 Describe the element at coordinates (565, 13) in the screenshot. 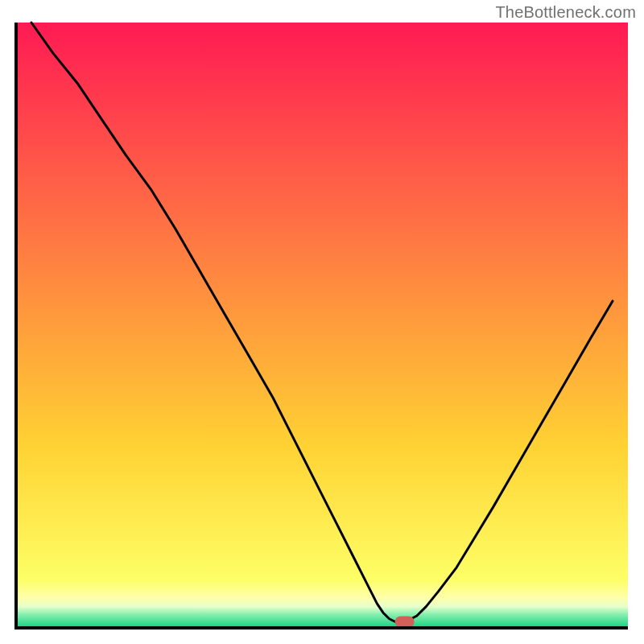

I see `watermark-text: TheBottleneck.com` at that location.